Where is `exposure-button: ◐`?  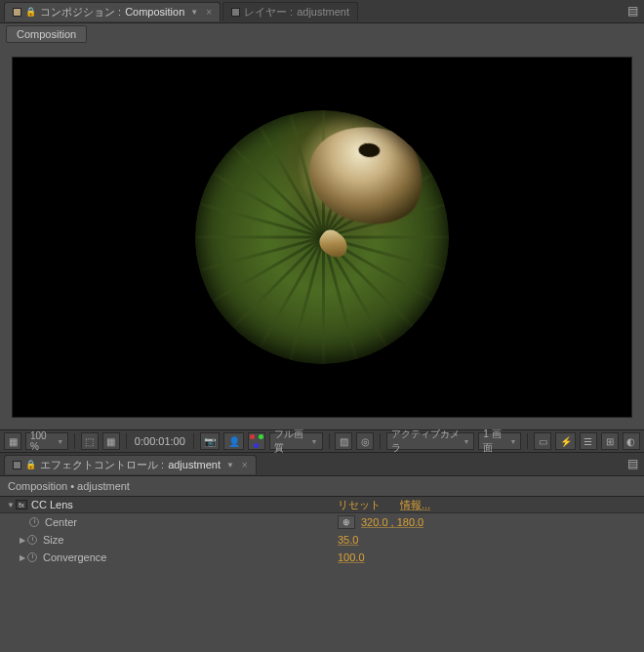 exposure-button: ◐ is located at coordinates (631, 441).